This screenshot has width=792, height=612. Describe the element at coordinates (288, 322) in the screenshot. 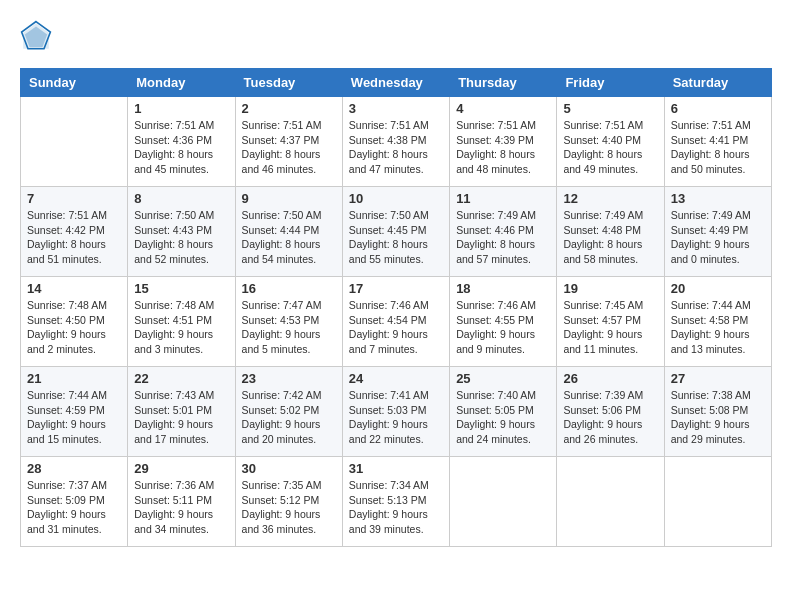

I see `calendar-cell: 16Sunrise: 7:47 AM Sunset: 4:53 PM Dayli…` at that location.